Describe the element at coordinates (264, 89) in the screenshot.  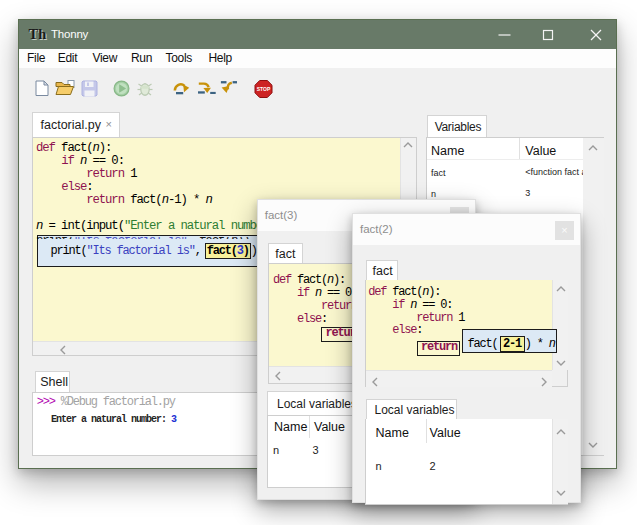
I see `svg-text: STOP` at that location.